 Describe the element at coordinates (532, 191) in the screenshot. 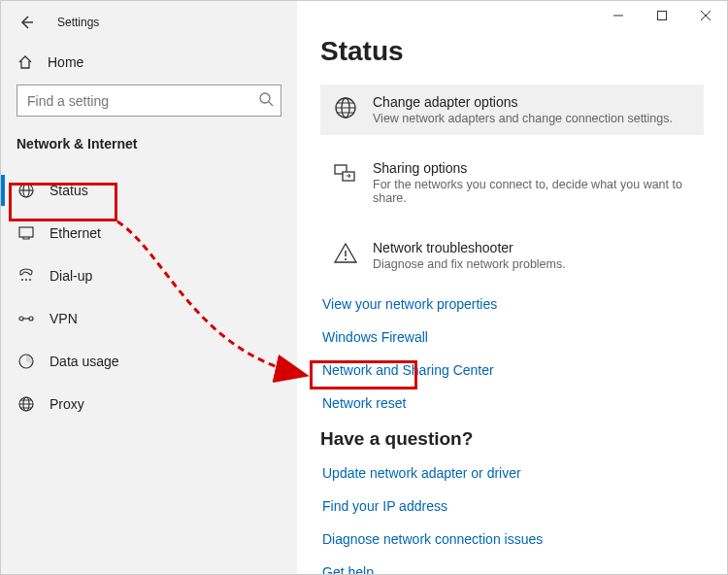

I see `tile-sub: For the networks you connect to, decide …` at that location.